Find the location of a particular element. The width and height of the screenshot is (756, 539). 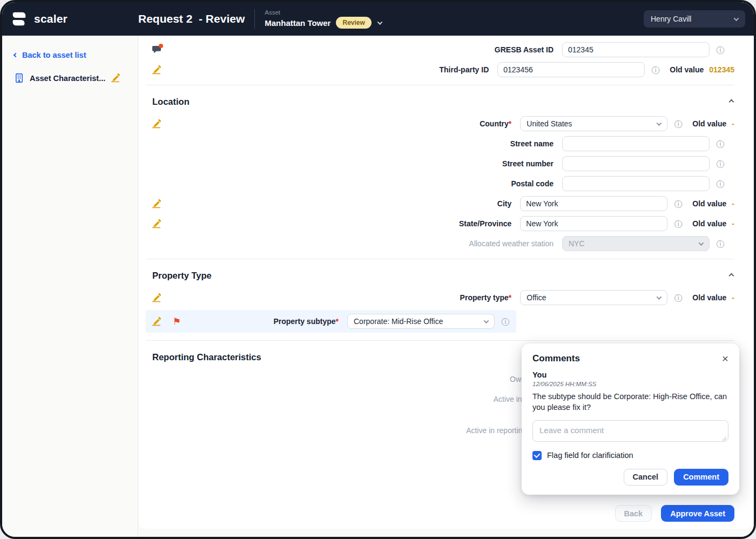

back-to-asset-list-link: Back to asset list is located at coordinates (71, 55).